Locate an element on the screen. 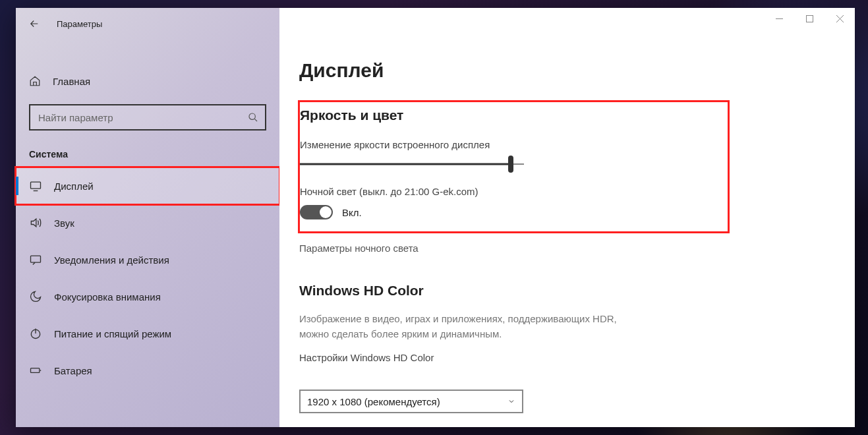 The height and width of the screenshot is (435, 868). hd-color-settings-link: Настройки Windows HD Color is located at coordinates (567, 357).